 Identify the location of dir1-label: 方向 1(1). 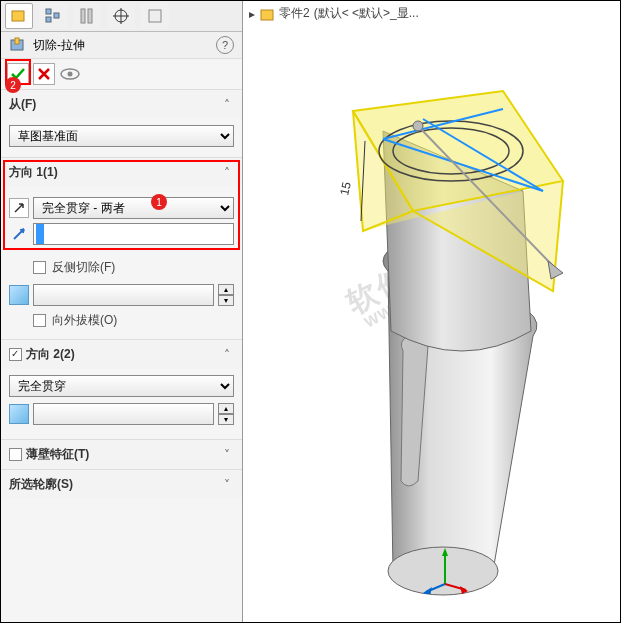
(34, 172).